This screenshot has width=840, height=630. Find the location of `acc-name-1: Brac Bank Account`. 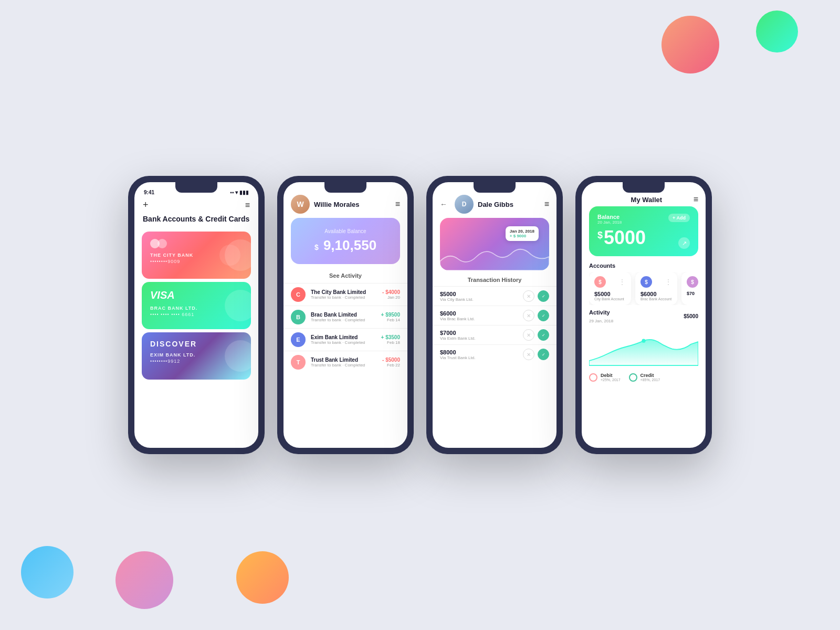

acc-name-1: Brac Bank Account is located at coordinates (656, 299).